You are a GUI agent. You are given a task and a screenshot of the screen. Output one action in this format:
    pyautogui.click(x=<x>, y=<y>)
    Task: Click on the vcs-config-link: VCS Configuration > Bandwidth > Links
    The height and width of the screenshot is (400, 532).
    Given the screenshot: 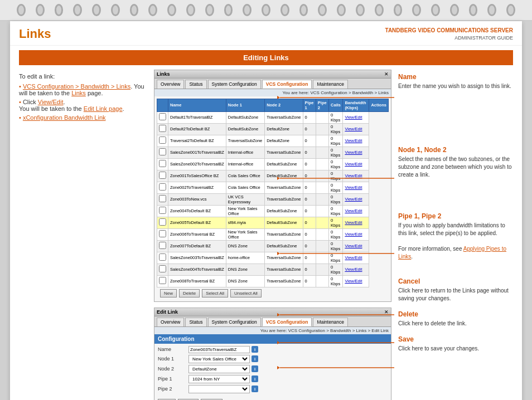 What is the action you would take?
    pyautogui.click(x=77, y=86)
    